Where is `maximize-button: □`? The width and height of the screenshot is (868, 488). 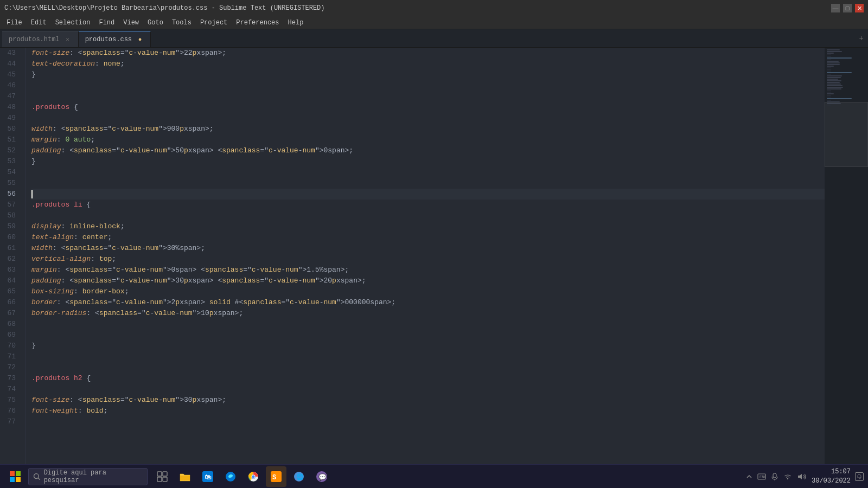
maximize-button: □ is located at coordinates (847, 8).